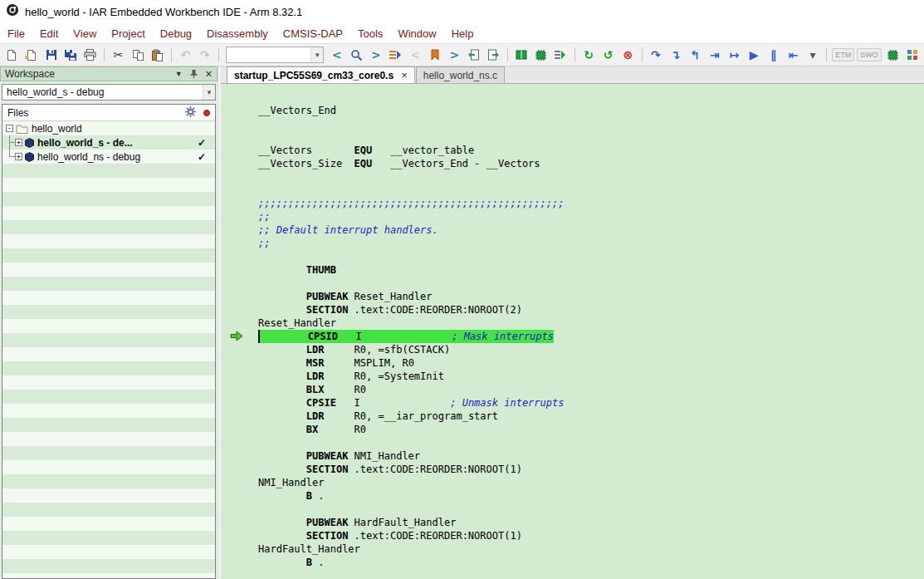 Image resolution: width=924 pixels, height=579 pixels. I want to click on go-button: ▶, so click(754, 55).